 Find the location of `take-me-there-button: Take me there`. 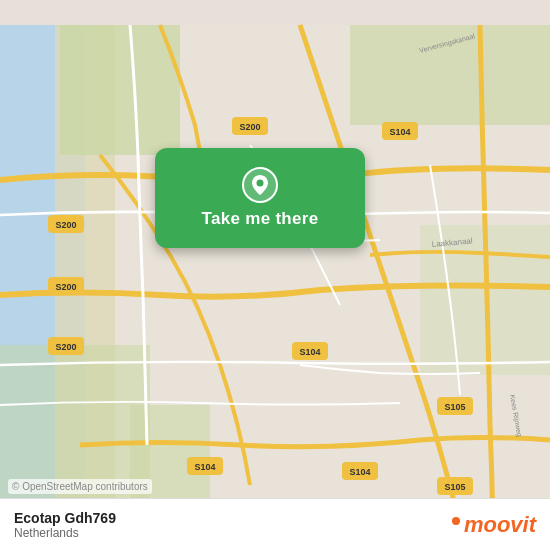

take-me-there-button: Take me there is located at coordinates (260, 198).